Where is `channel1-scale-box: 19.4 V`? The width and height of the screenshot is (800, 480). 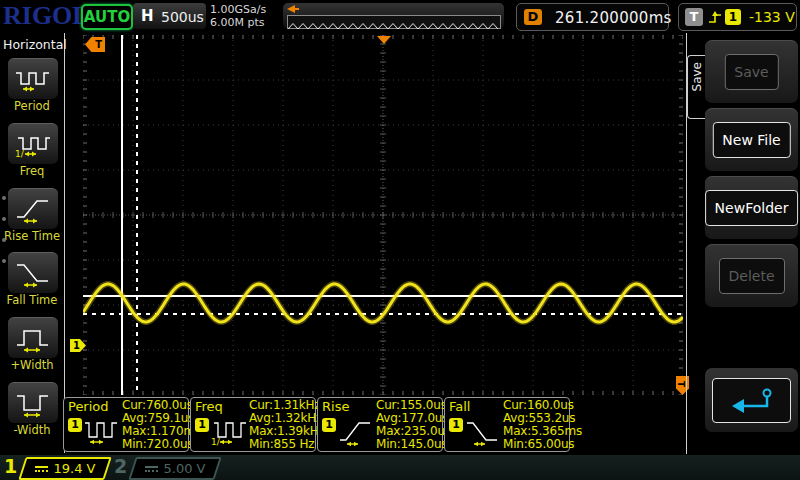
channel1-scale-box: 19.4 V is located at coordinates (64, 468).